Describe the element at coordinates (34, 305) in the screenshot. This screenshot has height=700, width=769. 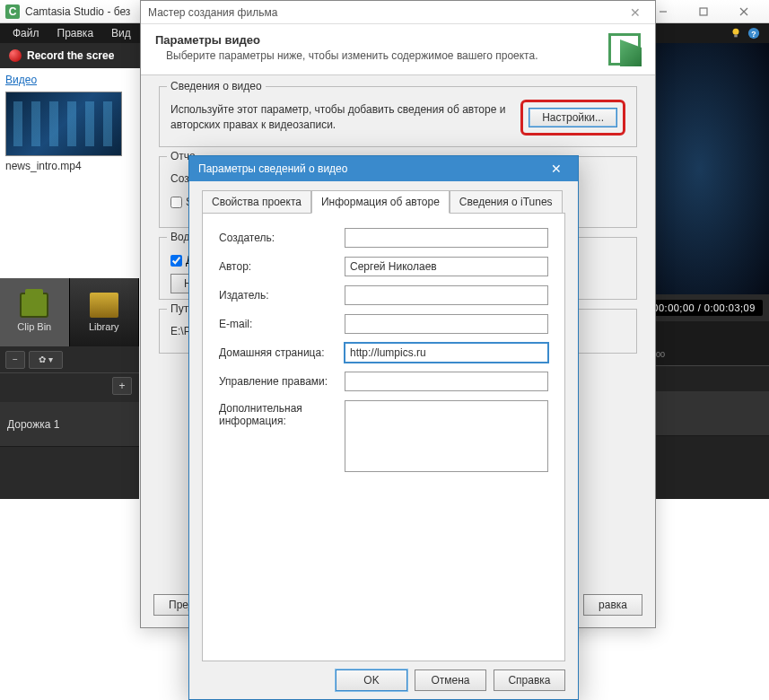
I see `clip-bin-icon` at that location.